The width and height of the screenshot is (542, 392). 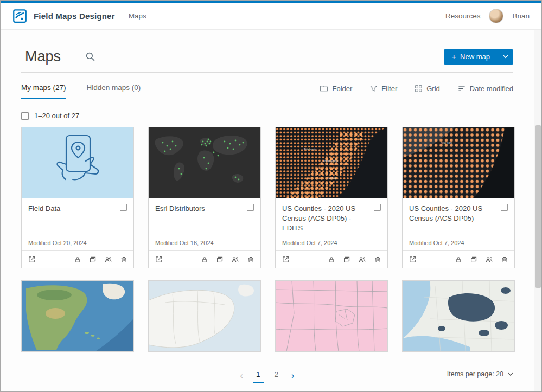 I want to click on user-avatar, so click(x=496, y=16).